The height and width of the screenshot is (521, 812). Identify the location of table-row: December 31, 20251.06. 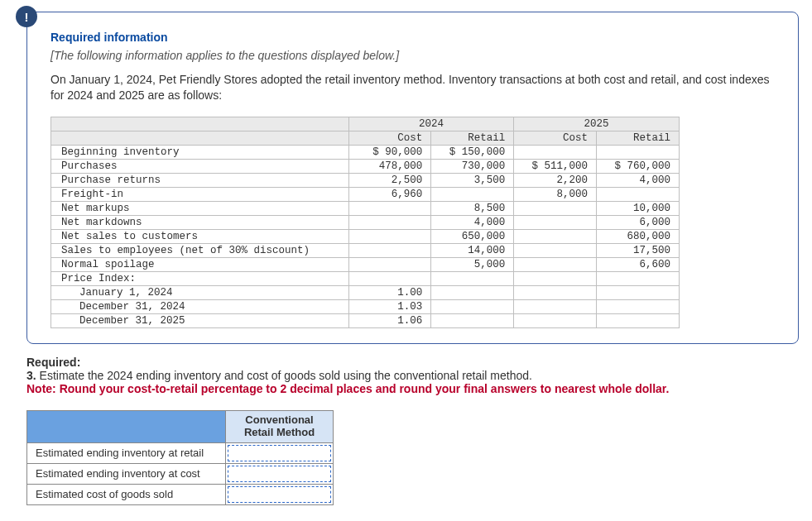
(366, 321).